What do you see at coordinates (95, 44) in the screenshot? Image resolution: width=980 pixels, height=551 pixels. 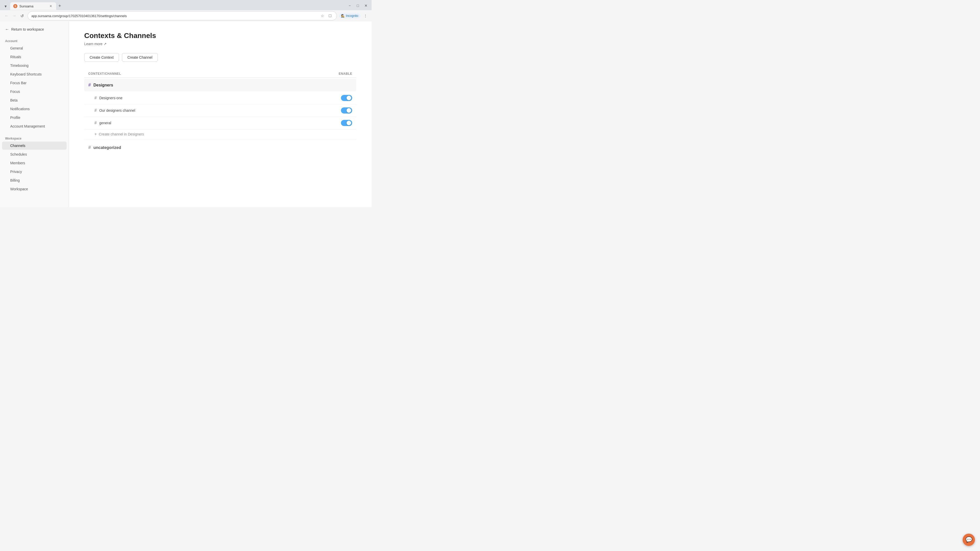 I see `learn-more-link: Learn more ↗` at bounding box center [95, 44].